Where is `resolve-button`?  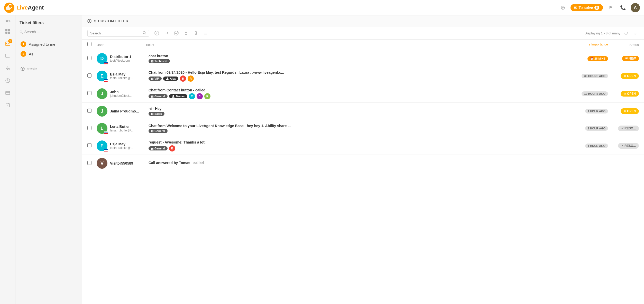
resolve-button is located at coordinates (176, 33).